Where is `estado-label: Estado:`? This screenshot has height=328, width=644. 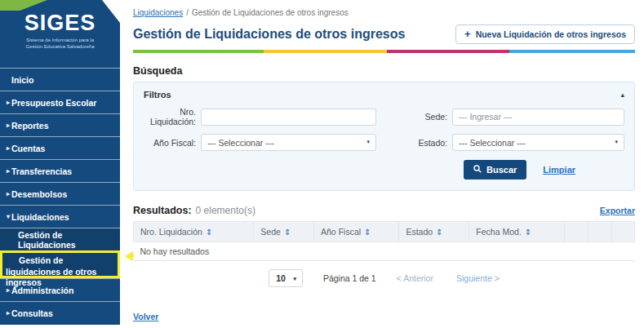
estado-label: Estado: is located at coordinates (429, 143).